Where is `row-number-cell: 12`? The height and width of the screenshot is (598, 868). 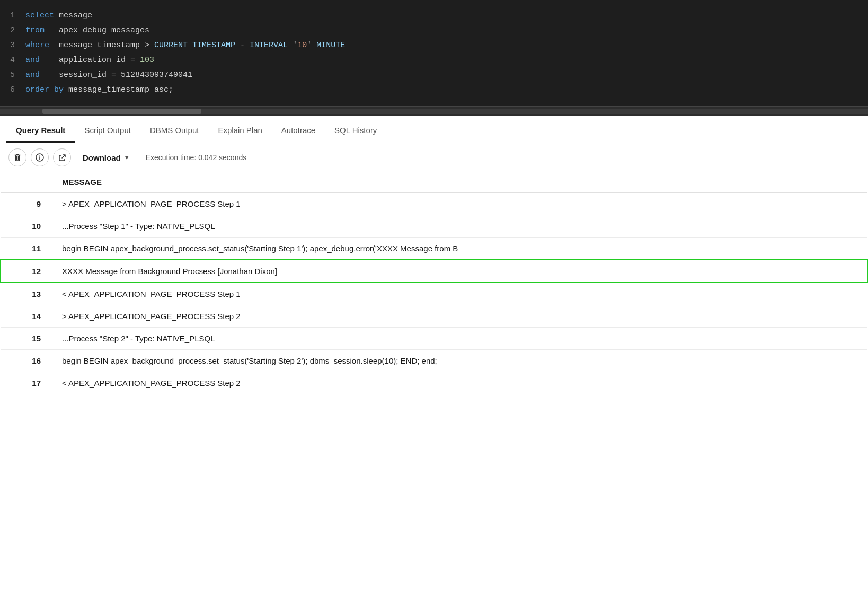 row-number-cell: 12 is located at coordinates (27, 271).